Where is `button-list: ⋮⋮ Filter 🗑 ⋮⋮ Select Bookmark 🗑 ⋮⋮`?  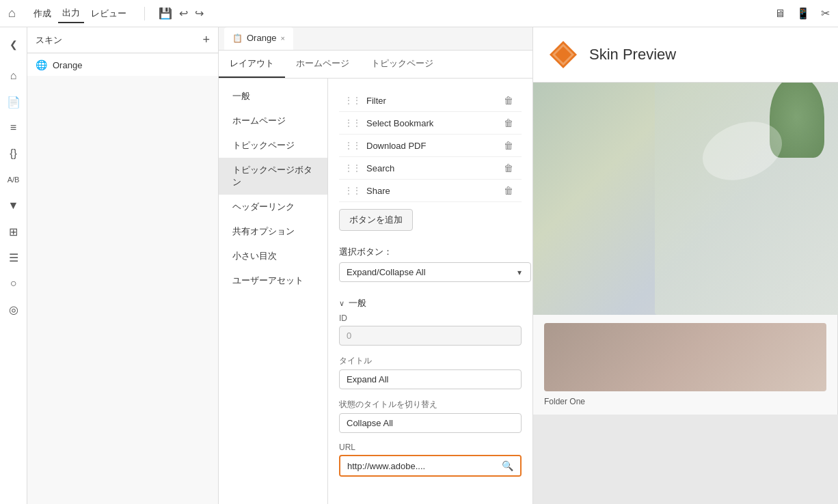 button-list: ⋮⋮ Filter 🗑 ⋮⋮ Select Bookmark 🗑 ⋮⋮ is located at coordinates (431, 146).